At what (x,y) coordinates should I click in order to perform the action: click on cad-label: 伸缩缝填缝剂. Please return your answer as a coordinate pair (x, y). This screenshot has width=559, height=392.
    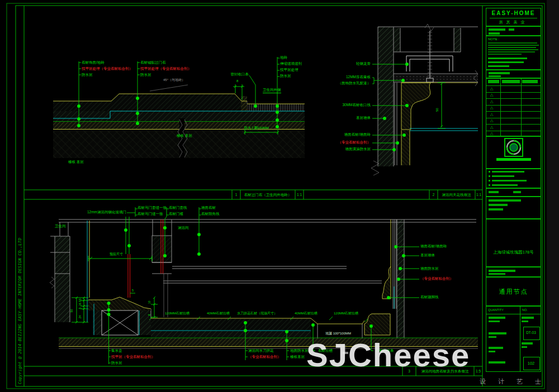
    Looking at the image, I should click on (291, 64).